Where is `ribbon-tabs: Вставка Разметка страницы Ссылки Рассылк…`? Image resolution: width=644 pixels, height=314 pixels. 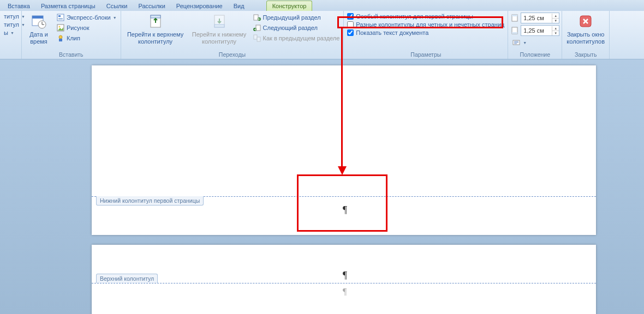 ribbon-tabs: Вставка Разметка страницы Ссылки Рассылк… is located at coordinates (322, 5).